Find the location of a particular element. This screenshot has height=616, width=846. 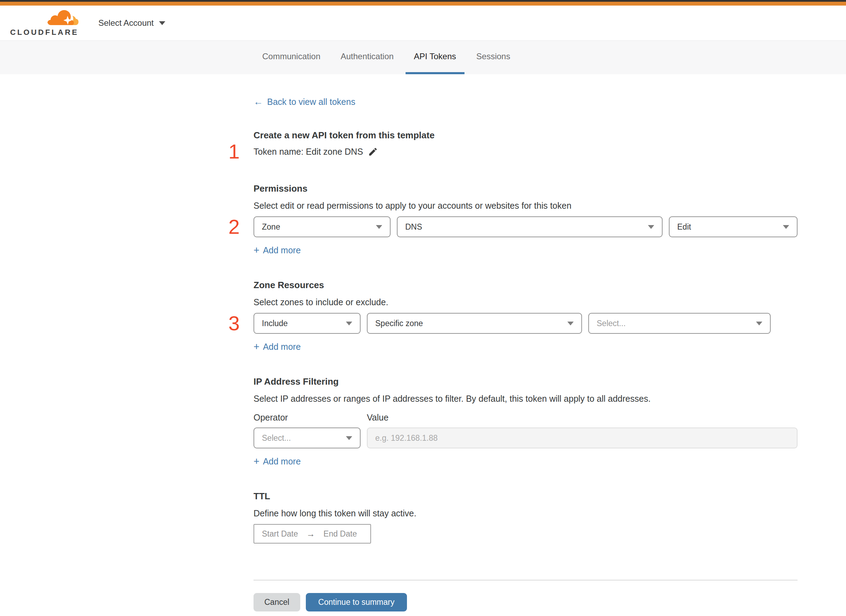

cloudflare-cloud-icon is located at coordinates (61, 19).